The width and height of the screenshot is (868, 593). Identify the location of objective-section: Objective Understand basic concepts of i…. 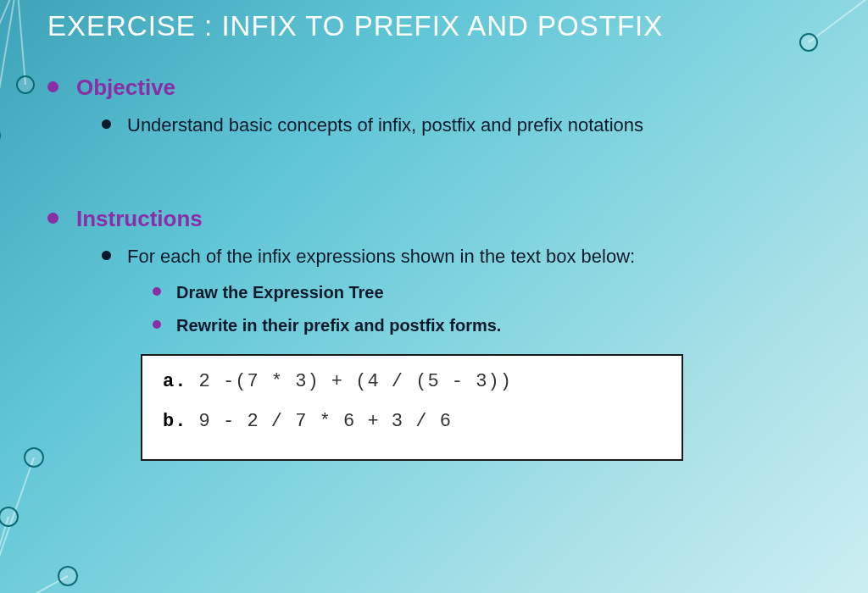
(434, 105).